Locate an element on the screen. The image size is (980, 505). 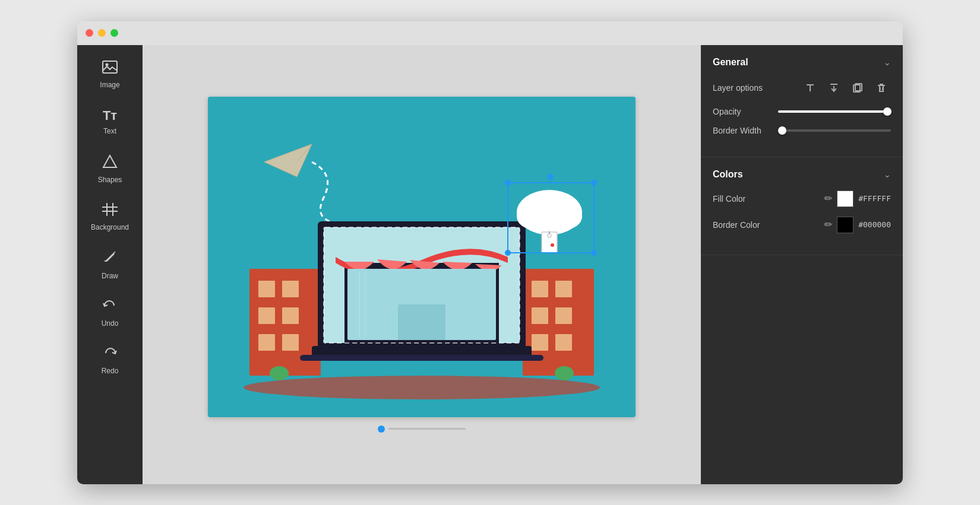
opacity-thumb is located at coordinates (887, 112).